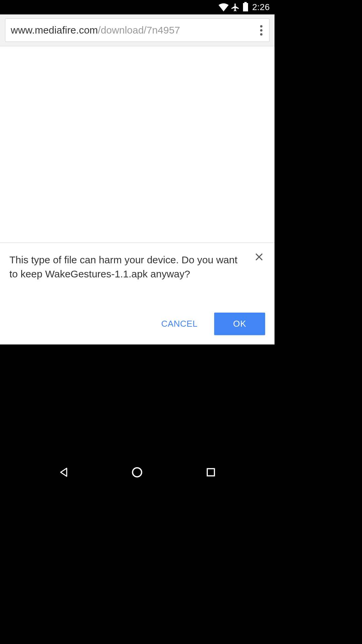 The width and height of the screenshot is (362, 644). What do you see at coordinates (137, 267) in the screenshot?
I see `dialog-message: This type of file can harm your device. …` at bounding box center [137, 267].